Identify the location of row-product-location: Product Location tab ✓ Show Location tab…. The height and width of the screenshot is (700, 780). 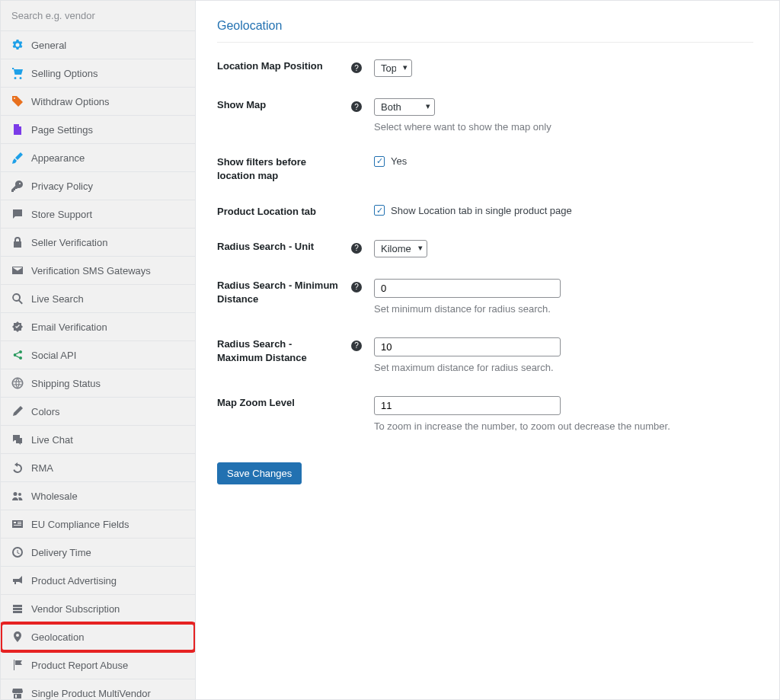
(485, 212).